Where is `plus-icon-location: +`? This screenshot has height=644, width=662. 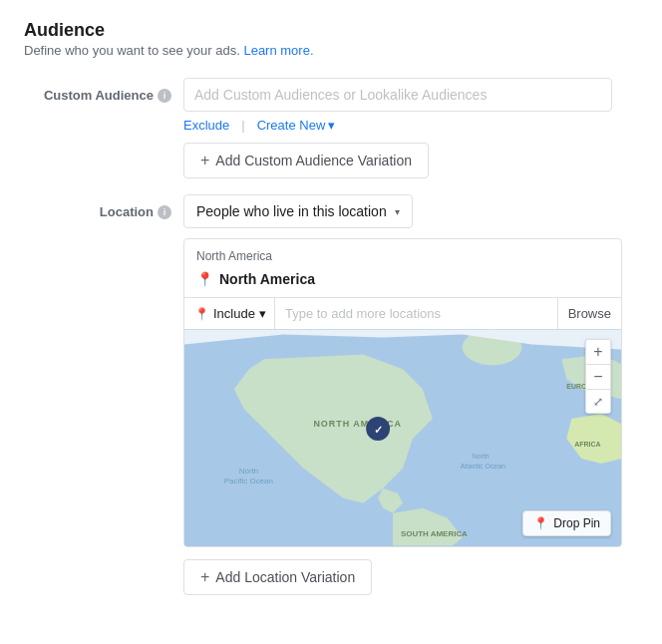
plus-icon-location: + is located at coordinates (205, 577).